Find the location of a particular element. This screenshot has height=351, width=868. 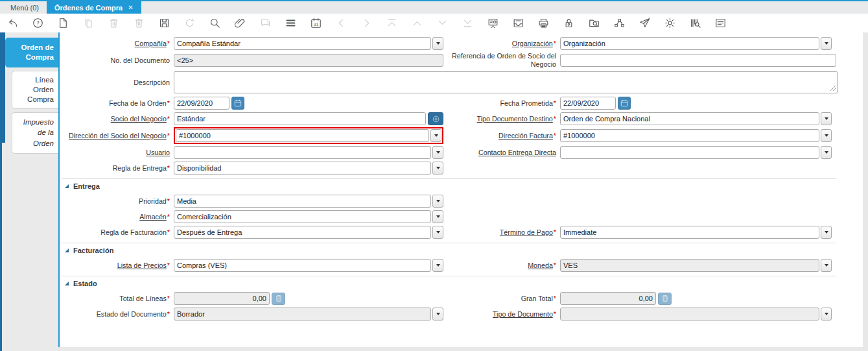

gran-total-calculator-button is located at coordinates (665, 298).